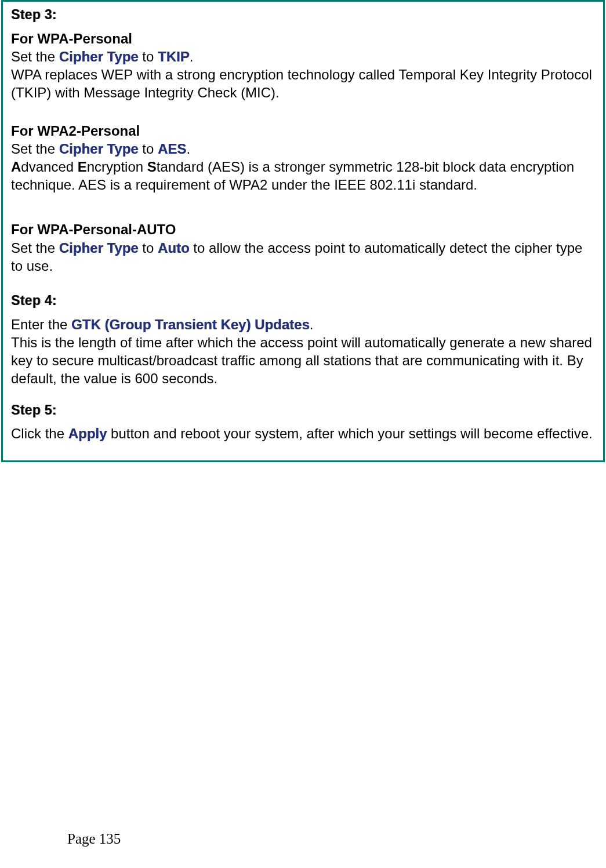  What do you see at coordinates (303, 434) in the screenshot?
I see `step-5-line1: Click the Apply button and reboot your s…` at bounding box center [303, 434].